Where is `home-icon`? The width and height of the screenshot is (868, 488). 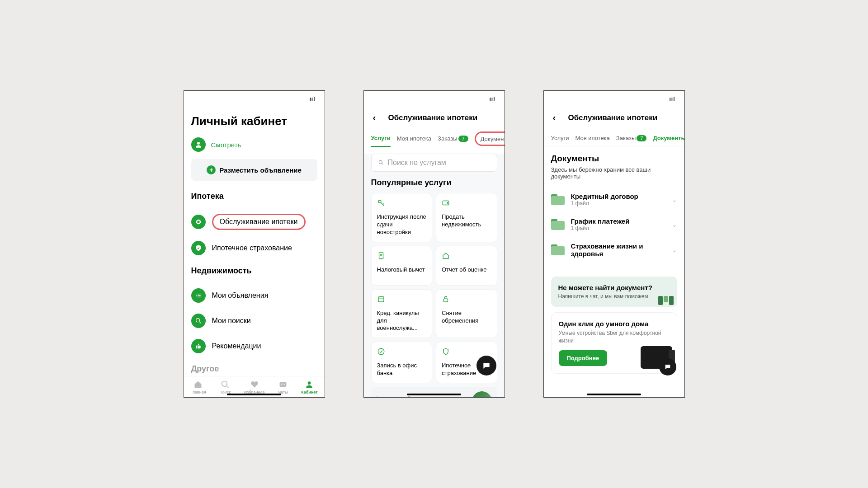 home-icon is located at coordinates (467, 257).